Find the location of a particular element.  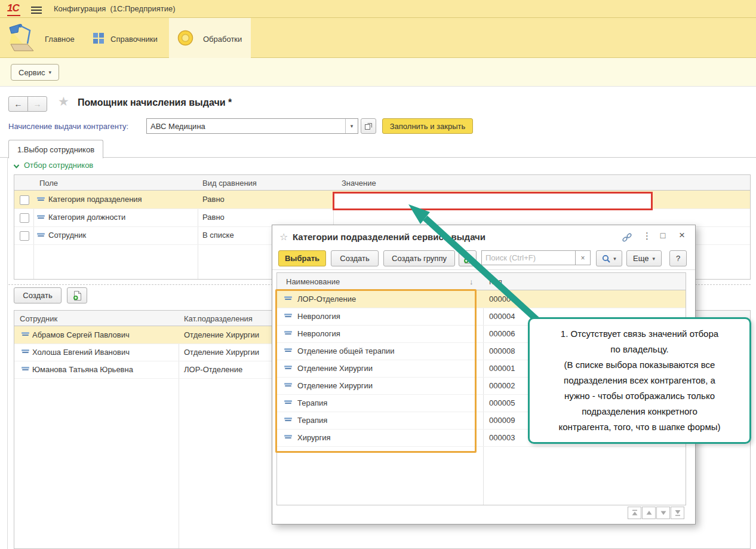

contractor-field-label: Начисление выдачи контрагенту: is located at coordinates (68, 127).